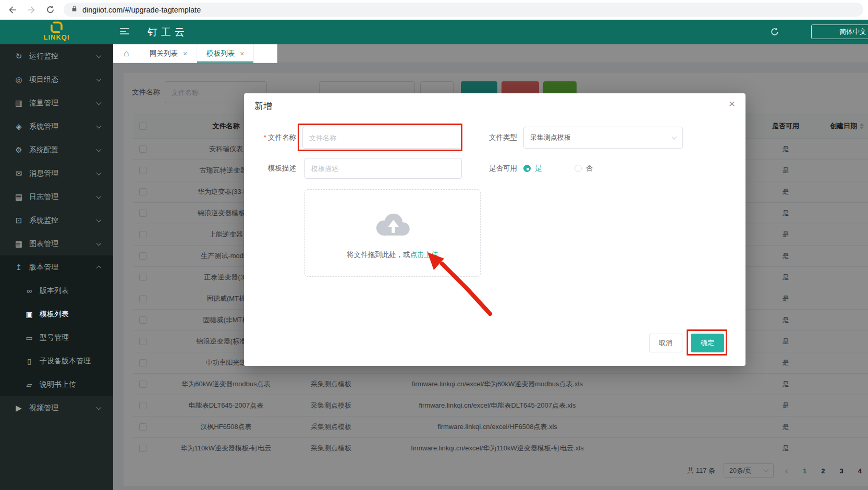 Image resolution: width=868 pixels, height=490 pixels. Describe the element at coordinates (29, 385) in the screenshot. I see `manual-icon: ▱` at that location.